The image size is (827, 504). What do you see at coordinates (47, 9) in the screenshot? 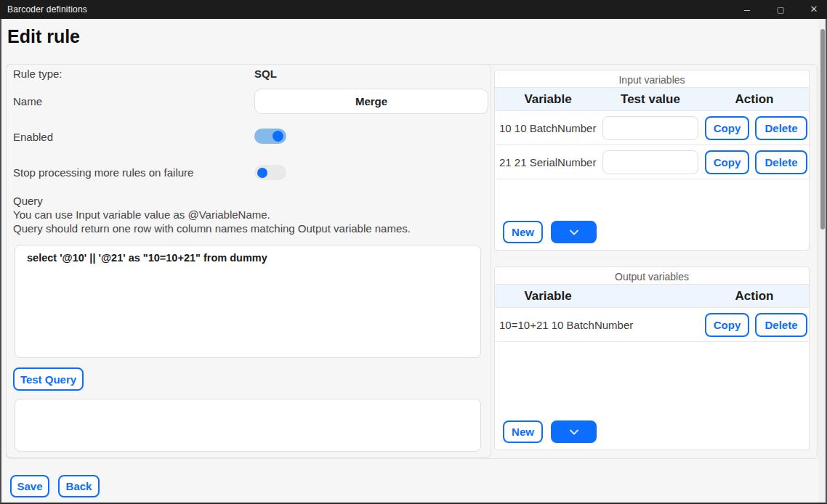
I see `window-title: Barcoder definitions` at bounding box center [47, 9].